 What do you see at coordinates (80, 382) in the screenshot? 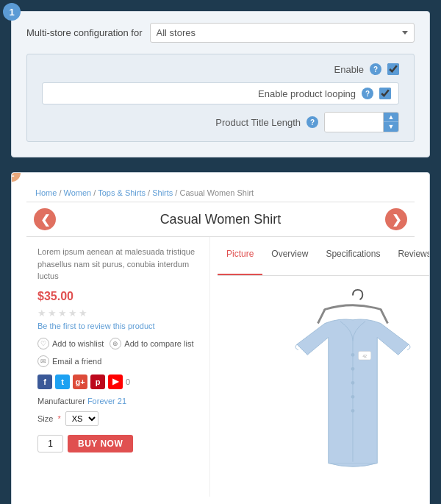
I see `googleplus-icon: g+` at bounding box center [80, 382].